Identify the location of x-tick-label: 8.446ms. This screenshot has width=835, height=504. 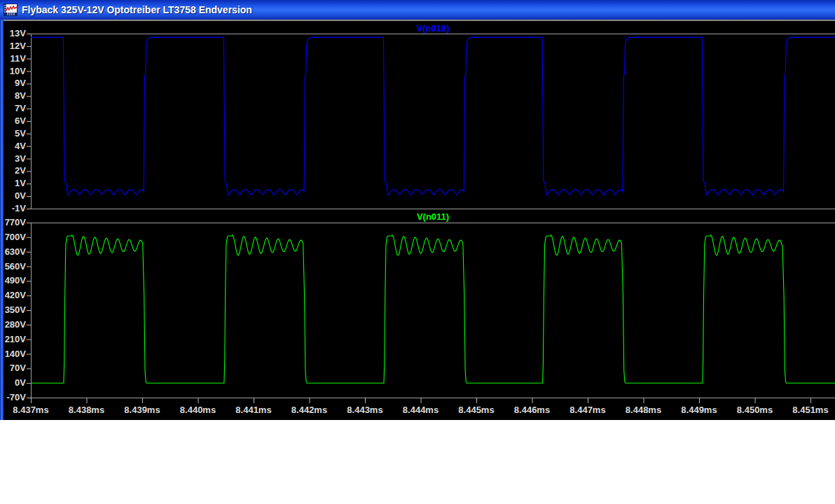
(532, 410).